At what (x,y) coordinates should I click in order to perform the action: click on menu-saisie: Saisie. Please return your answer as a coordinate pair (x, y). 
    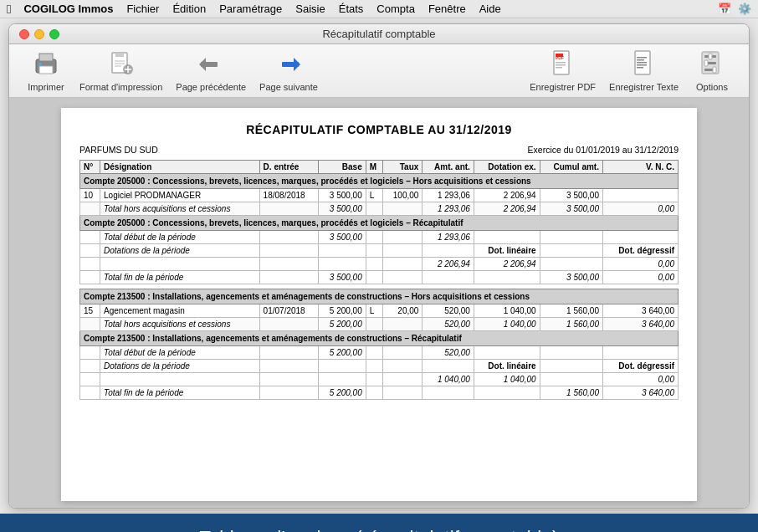
    Looking at the image, I should click on (310, 8).